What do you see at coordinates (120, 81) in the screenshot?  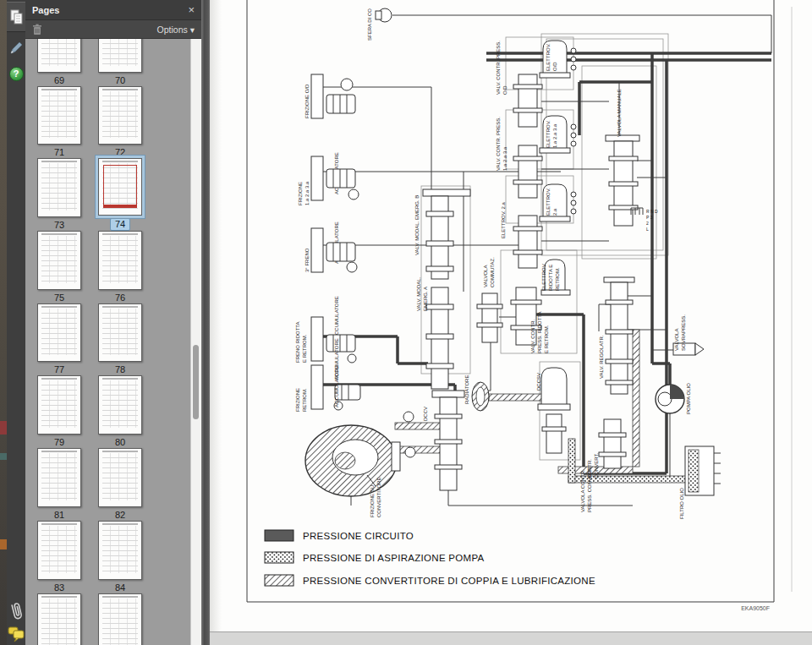 I see `page-number: 70` at bounding box center [120, 81].